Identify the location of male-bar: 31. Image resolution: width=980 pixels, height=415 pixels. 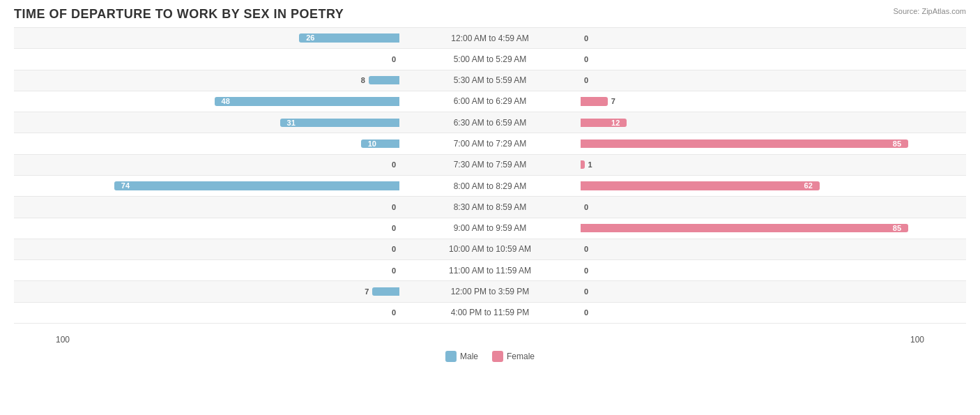
(340, 123).